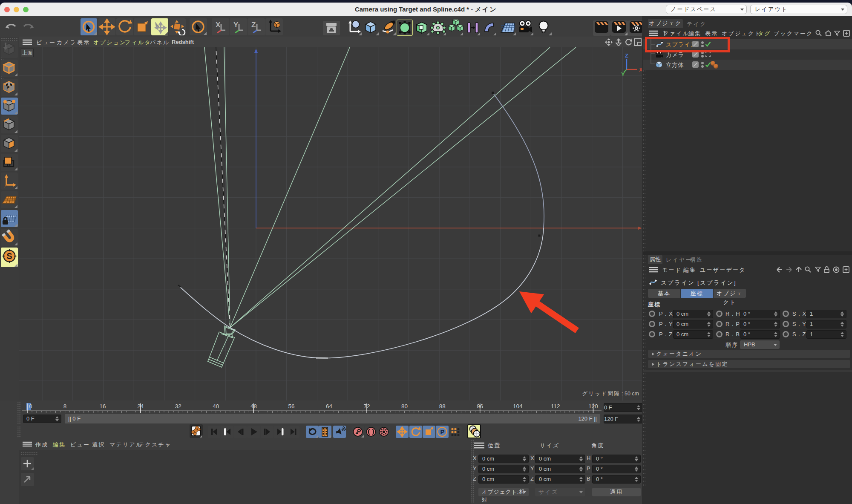  What do you see at coordinates (178, 406) in the screenshot?
I see `svg-text: 32` at bounding box center [178, 406].